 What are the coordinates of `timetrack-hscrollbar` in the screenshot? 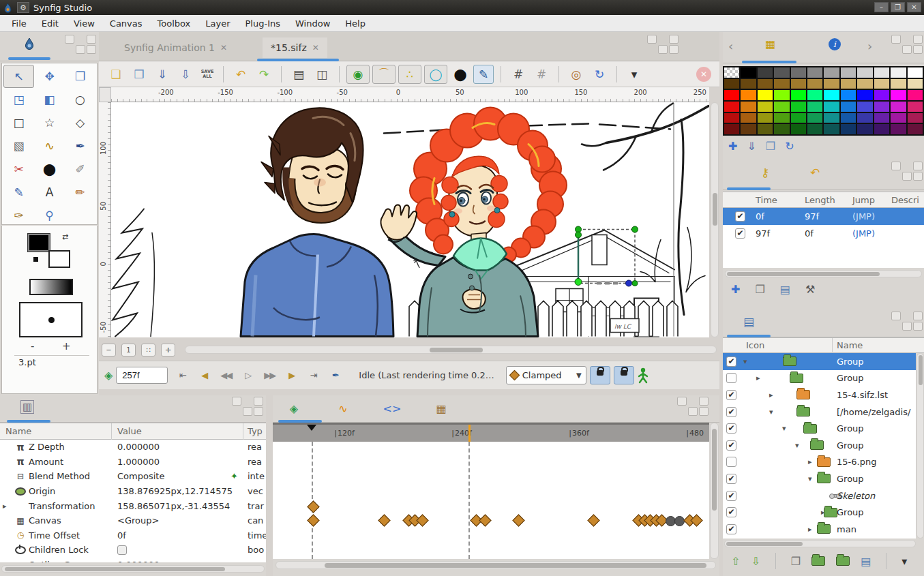 It's located at (496, 565).